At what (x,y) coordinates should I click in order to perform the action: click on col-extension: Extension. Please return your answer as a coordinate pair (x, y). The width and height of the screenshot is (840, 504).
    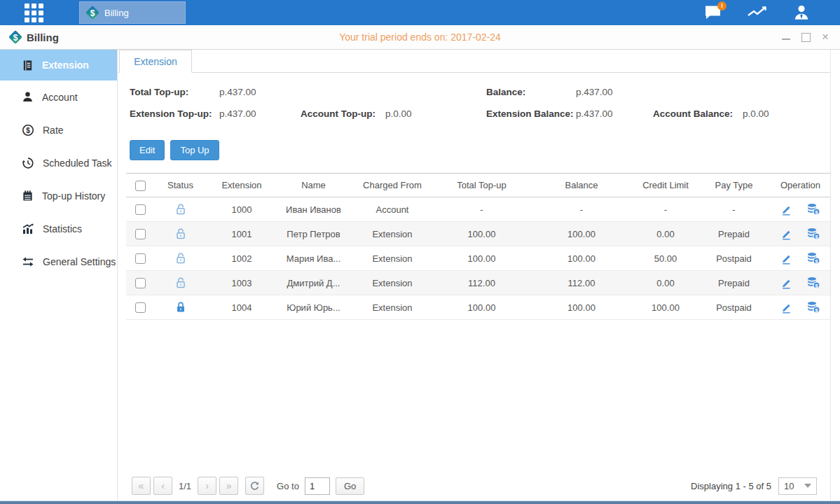
    Looking at the image, I should click on (242, 186).